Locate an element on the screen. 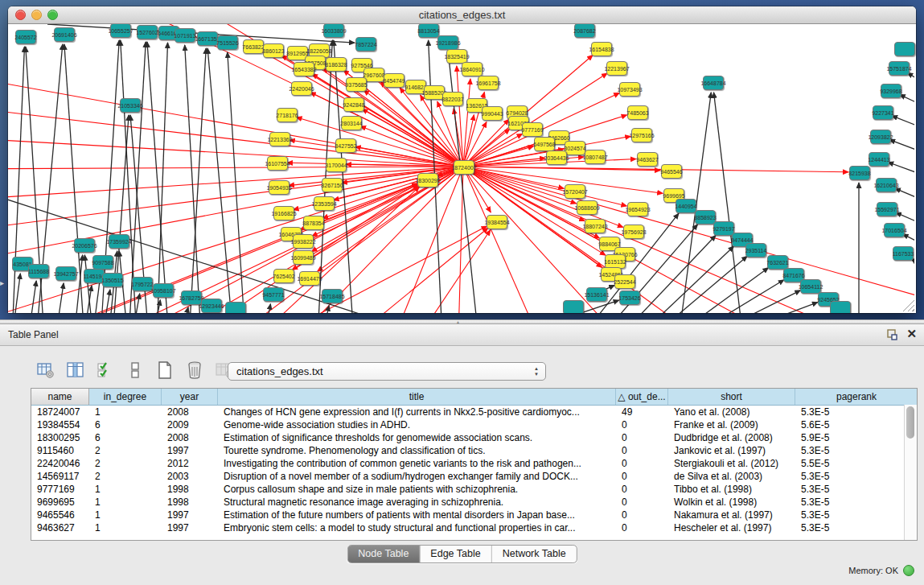 The image size is (924, 585). table-row: 1830029562008Estimation of significance … is located at coordinates (474, 438).